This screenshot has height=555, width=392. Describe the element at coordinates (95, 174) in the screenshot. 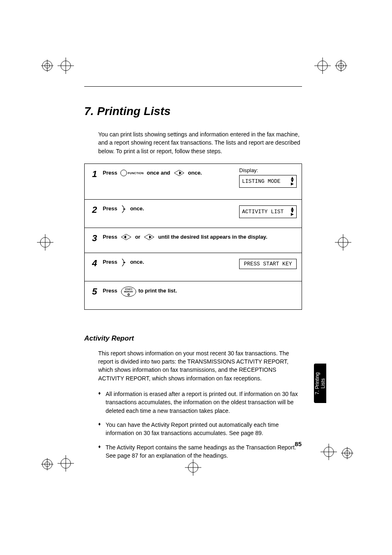

I see `step-number: 1` at that location.